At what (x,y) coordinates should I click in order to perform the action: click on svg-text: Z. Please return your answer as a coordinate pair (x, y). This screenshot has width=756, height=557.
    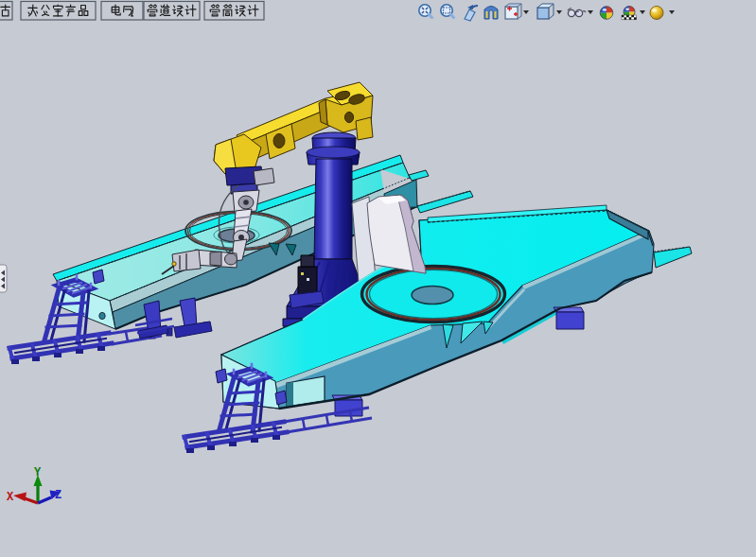
    Looking at the image, I should click on (59, 496).